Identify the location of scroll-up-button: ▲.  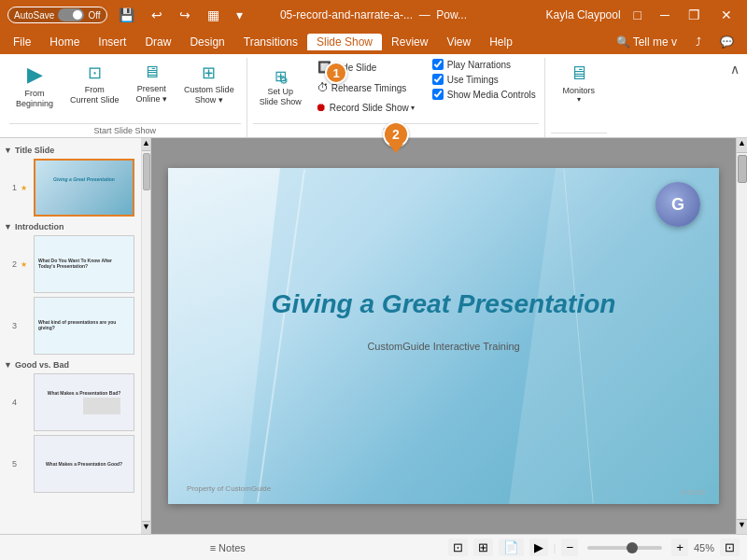
(741, 146).